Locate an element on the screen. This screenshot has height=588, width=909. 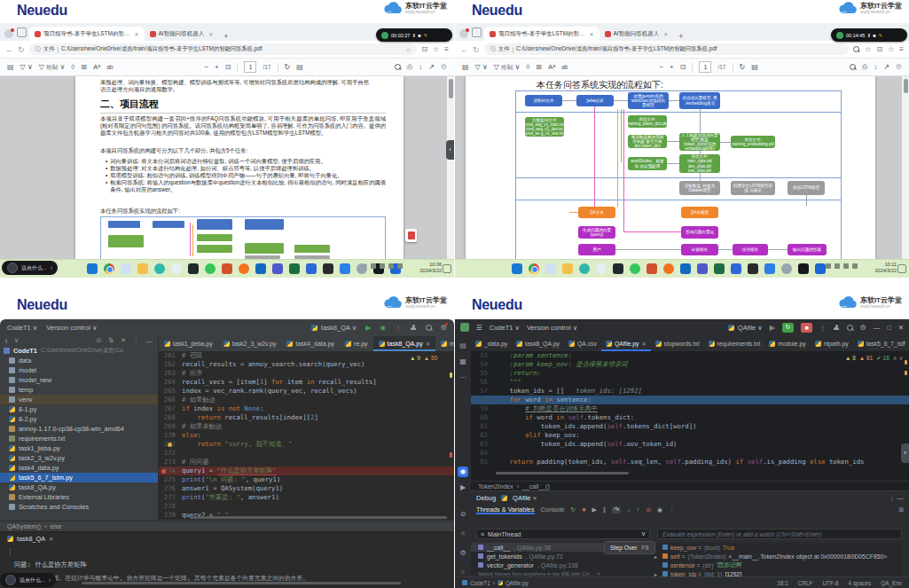
services-tool-icon: ⚙ is located at coordinates (463, 553).